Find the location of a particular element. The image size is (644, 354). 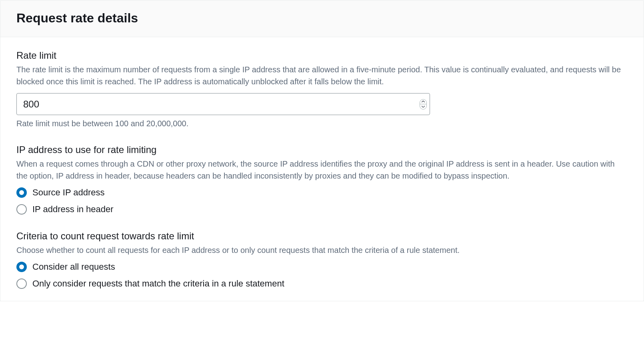

rate-limit-label: Rate limit is located at coordinates (322, 56).